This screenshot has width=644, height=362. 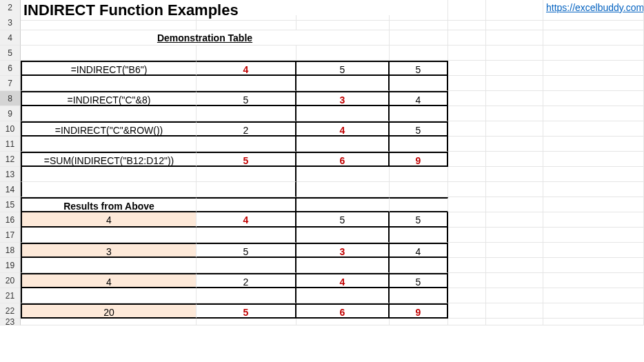 What do you see at coordinates (10, 83) in the screenshot?
I see `row-header: 7` at bounding box center [10, 83].